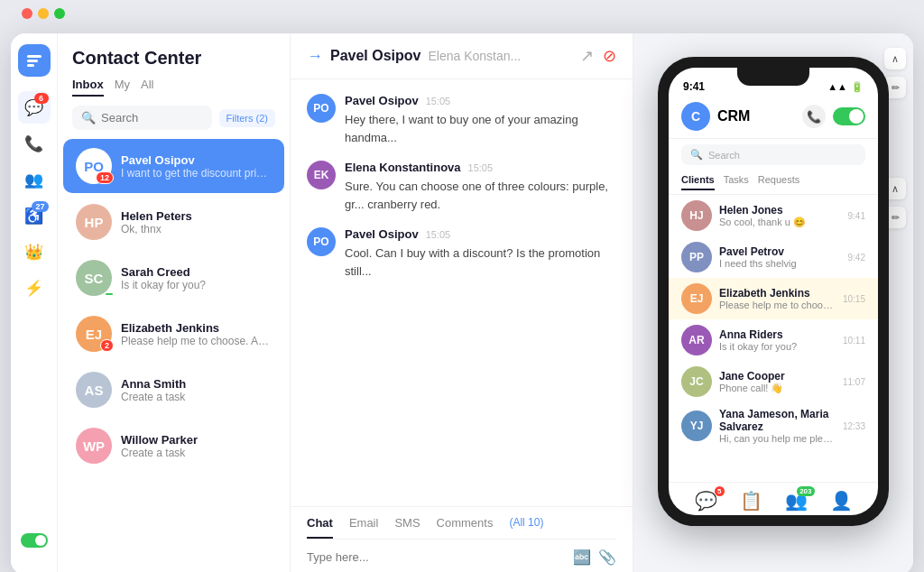 This screenshot has width=924, height=572. Describe the element at coordinates (805, 491) in the screenshot. I see `phone-bottom-badge: 203` at that location.